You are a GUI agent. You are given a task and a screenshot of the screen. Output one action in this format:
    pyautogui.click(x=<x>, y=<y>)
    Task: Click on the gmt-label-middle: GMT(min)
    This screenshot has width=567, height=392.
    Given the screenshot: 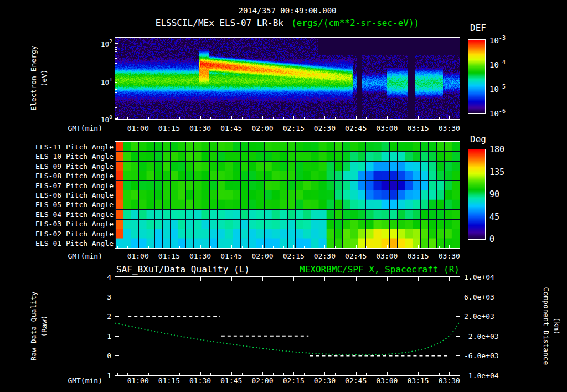 What is the action you would take?
    pyautogui.click(x=85, y=256)
    